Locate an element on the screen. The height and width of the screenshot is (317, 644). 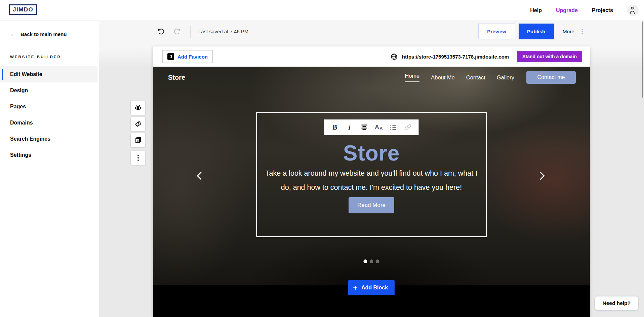
read-more-button: Read More is located at coordinates (371, 205).